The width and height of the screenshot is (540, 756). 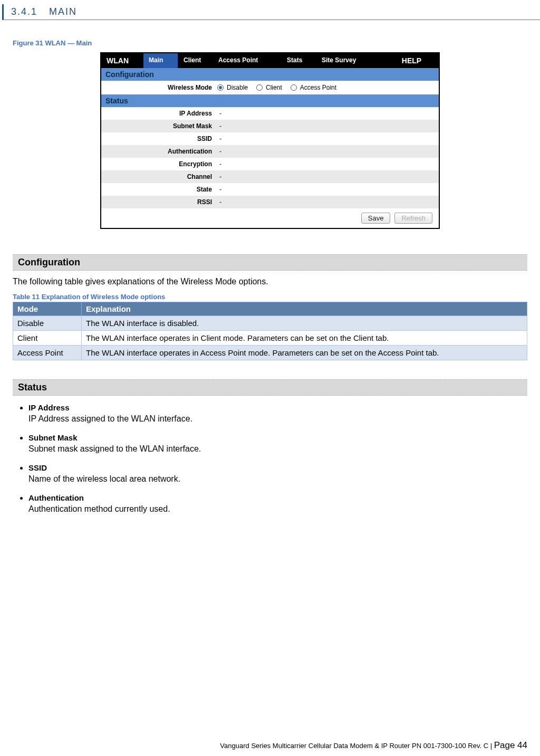 What do you see at coordinates (270, 353) in the screenshot?
I see `table-row: Access Point The WLAN interface operates…` at bounding box center [270, 353].